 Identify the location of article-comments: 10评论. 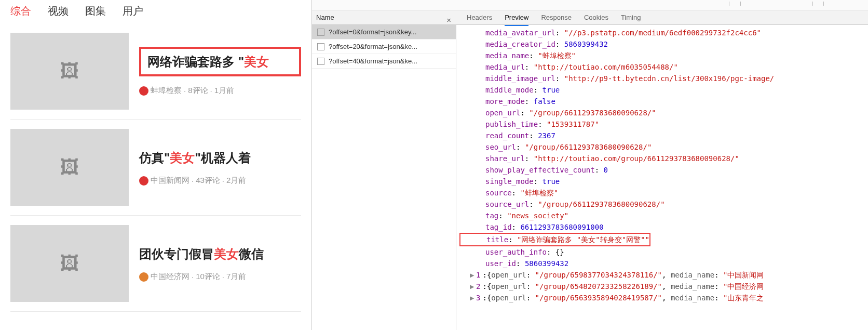
(208, 276).